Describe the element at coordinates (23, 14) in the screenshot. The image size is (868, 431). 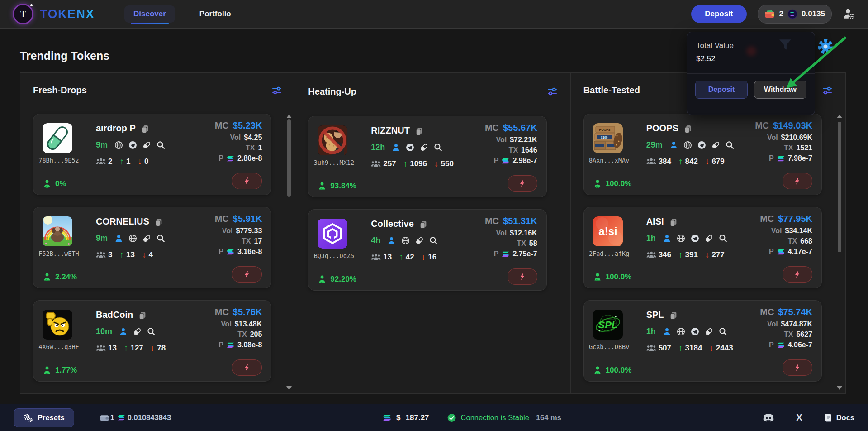
I see `app-logo: T` at that location.